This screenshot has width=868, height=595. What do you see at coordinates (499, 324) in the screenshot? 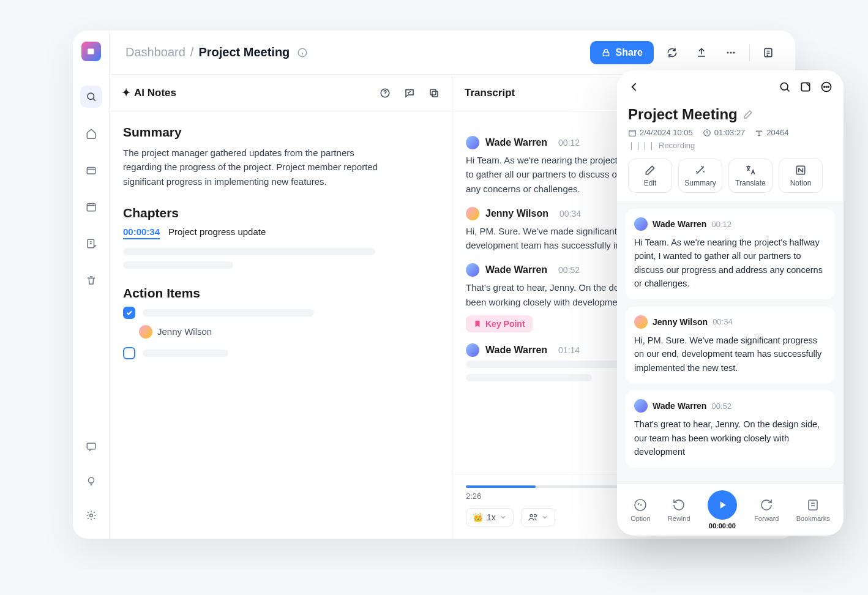
I see `key-point-badge: Key Point` at bounding box center [499, 324].